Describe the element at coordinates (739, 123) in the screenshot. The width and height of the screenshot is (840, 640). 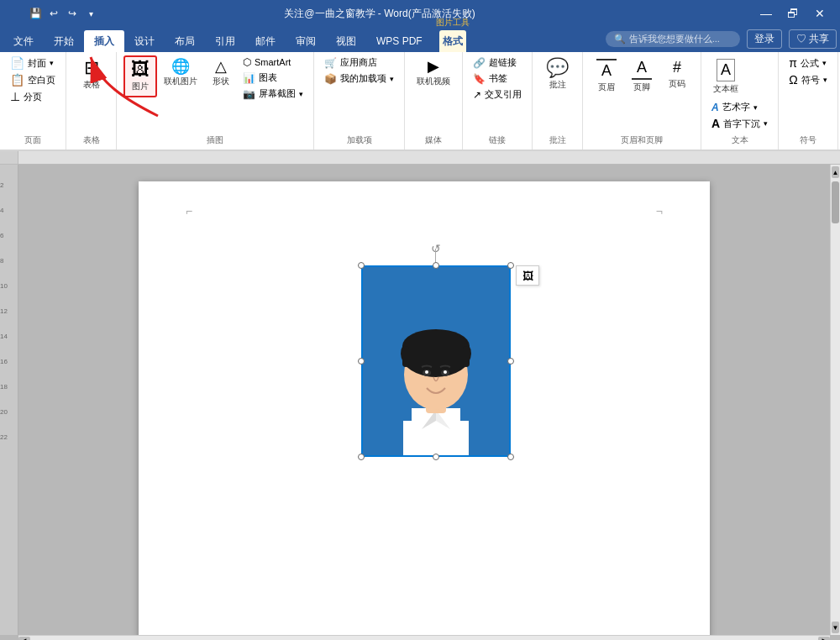
I see `dropcap-btn: A 首字下沉▾` at that location.